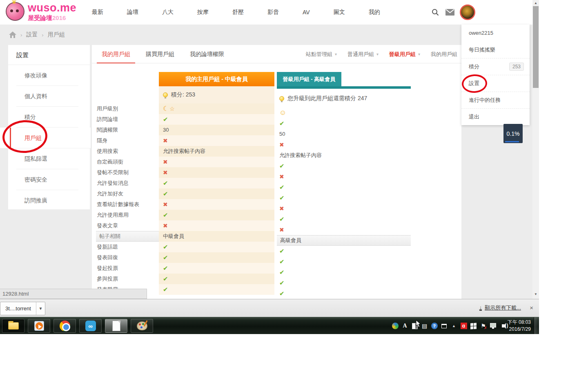  What do you see at coordinates (483, 326) in the screenshot?
I see `action-center-flag-icon: ⚑` at bounding box center [483, 326].